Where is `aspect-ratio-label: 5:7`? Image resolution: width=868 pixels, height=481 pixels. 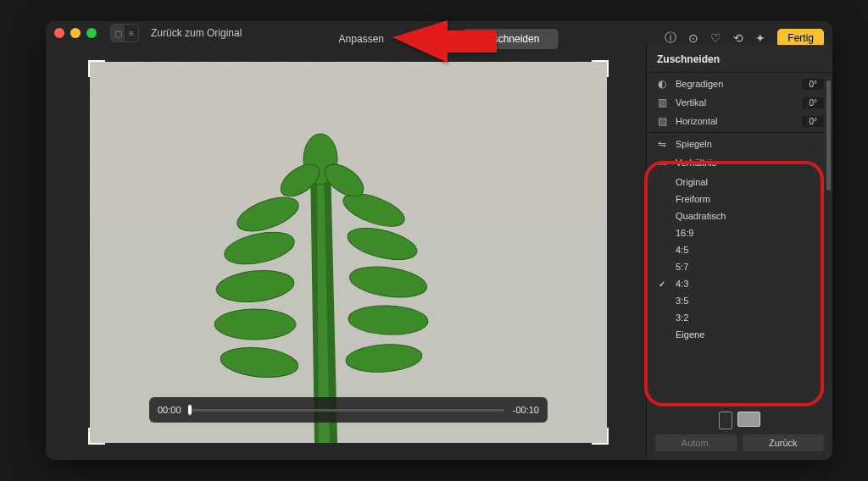 aspect-ratio-label: 5:7 is located at coordinates (682, 267).